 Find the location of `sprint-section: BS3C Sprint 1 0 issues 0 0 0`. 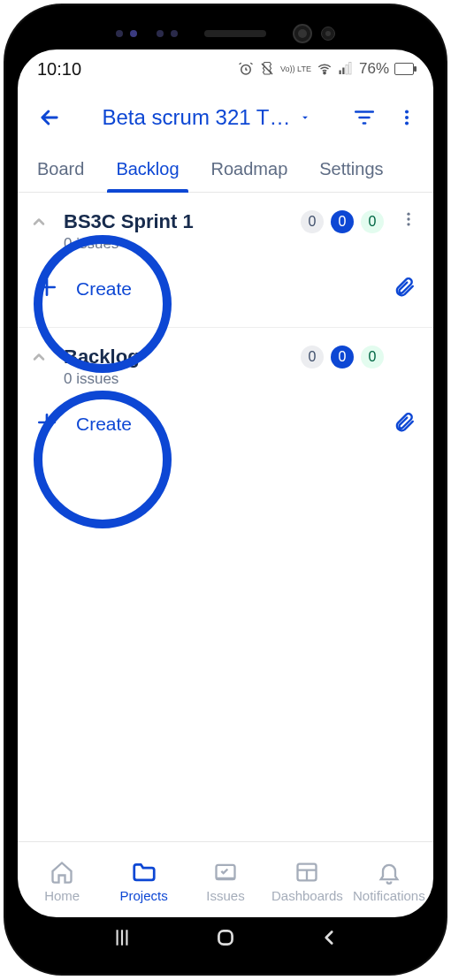

sprint-section: BS3C Sprint 1 0 issues 0 0 0 is located at coordinates (226, 260).